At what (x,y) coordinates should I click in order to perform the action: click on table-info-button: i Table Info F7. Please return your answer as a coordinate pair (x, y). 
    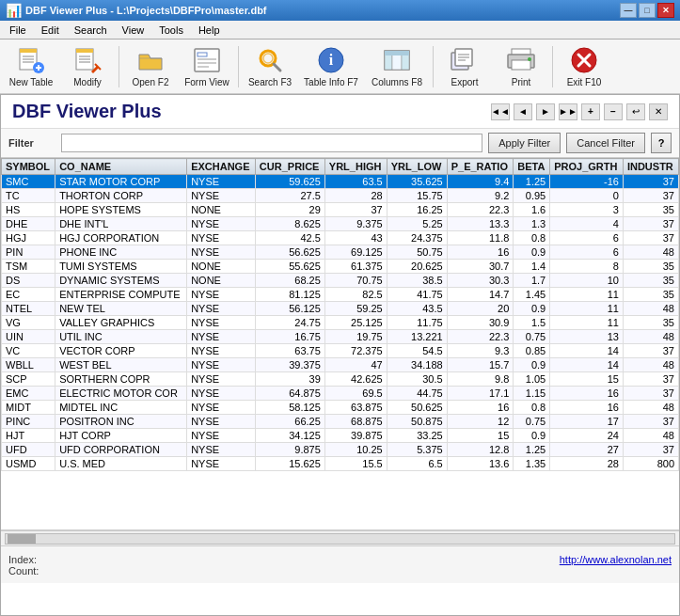
    Looking at the image, I should click on (331, 67).